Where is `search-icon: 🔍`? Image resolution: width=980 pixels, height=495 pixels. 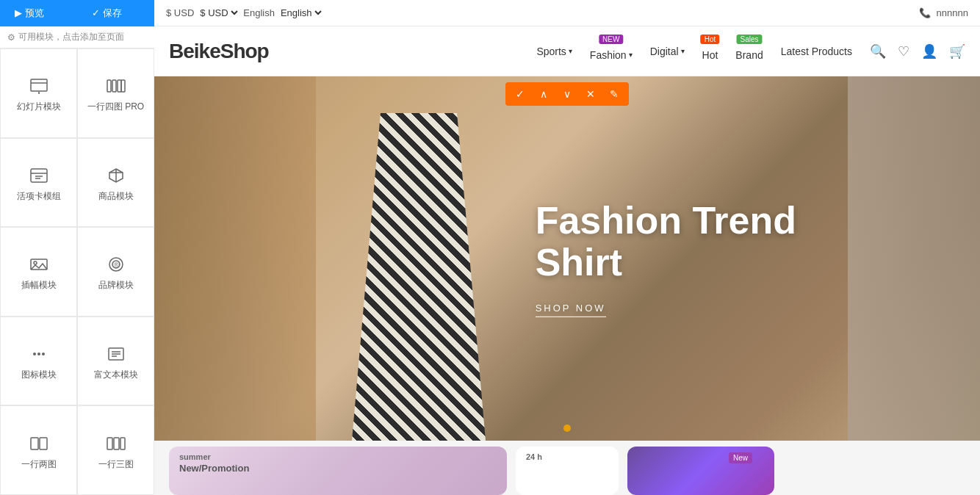
search-icon: 🔍 is located at coordinates (878, 51).